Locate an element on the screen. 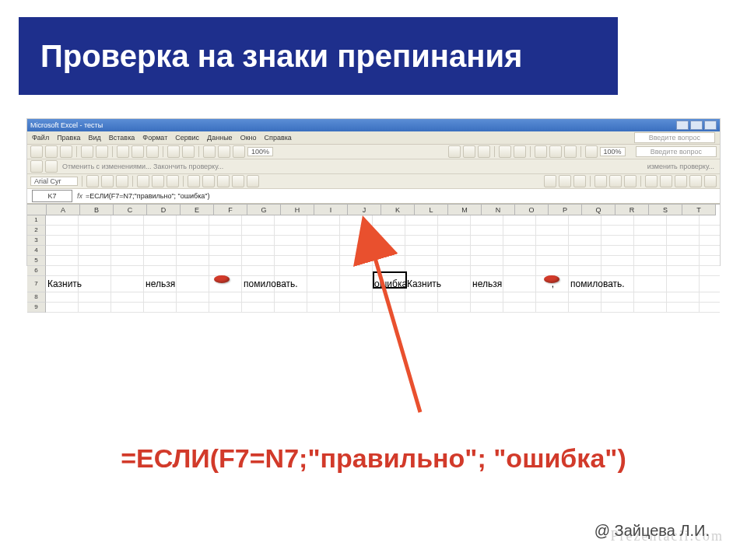 The height and width of the screenshot is (560, 747). font-color-icon is located at coordinates (253, 181).